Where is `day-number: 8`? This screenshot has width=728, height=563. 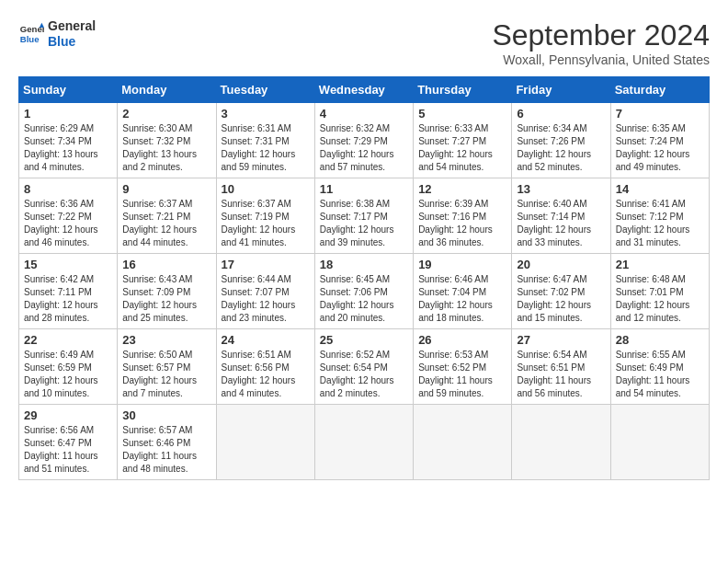
day-number: 8 is located at coordinates (68, 190).